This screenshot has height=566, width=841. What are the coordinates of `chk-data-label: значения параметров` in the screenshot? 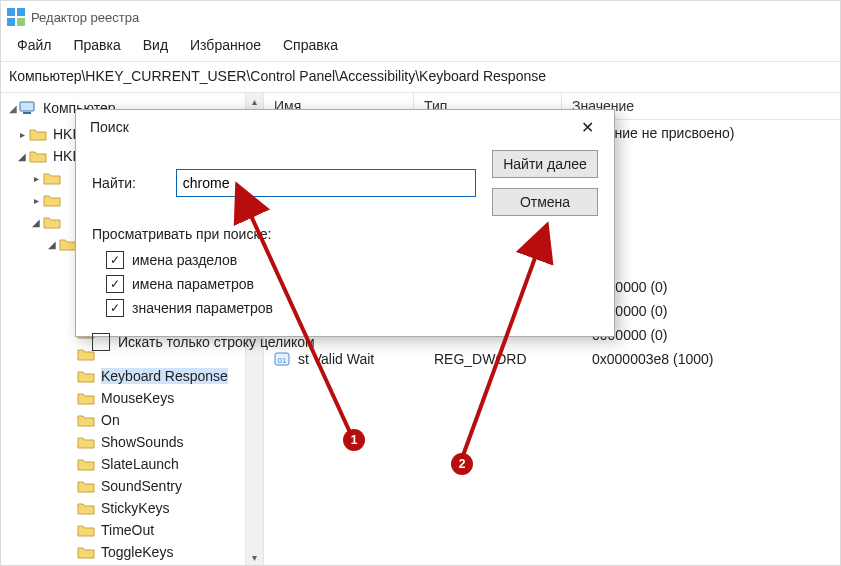 It's located at (202, 308).